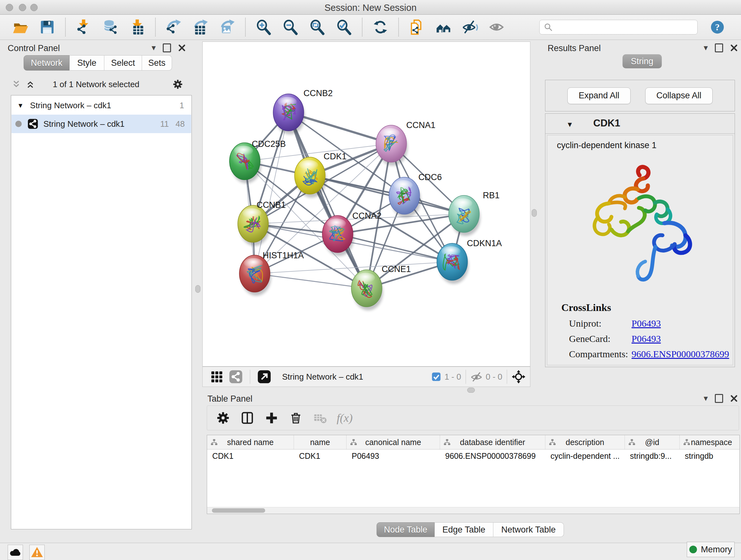 This screenshot has width=741, height=560. I want to click on gene-section-header: ▾ CDK1, so click(640, 124).